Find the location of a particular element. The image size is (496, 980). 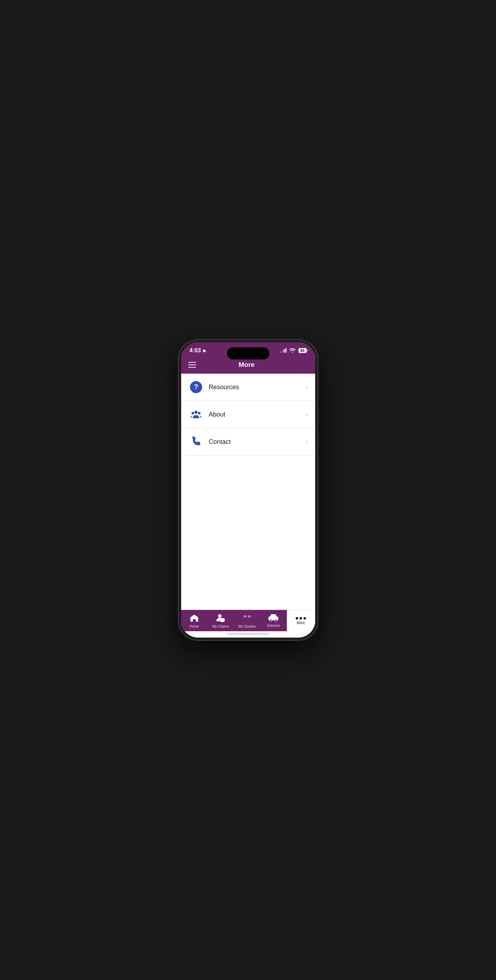

bottom-navigation: Home My Claims is located at coordinates (248, 620).